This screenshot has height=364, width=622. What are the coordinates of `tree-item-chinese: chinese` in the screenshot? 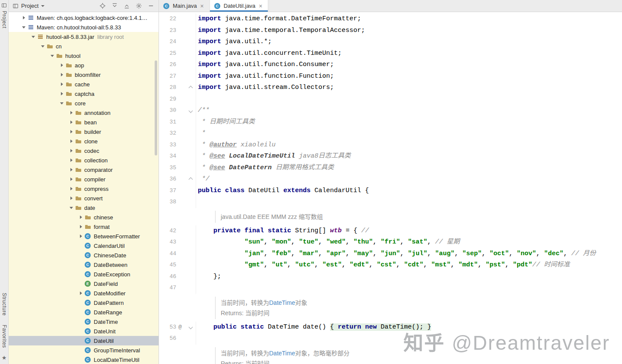 It's located at (84, 217).